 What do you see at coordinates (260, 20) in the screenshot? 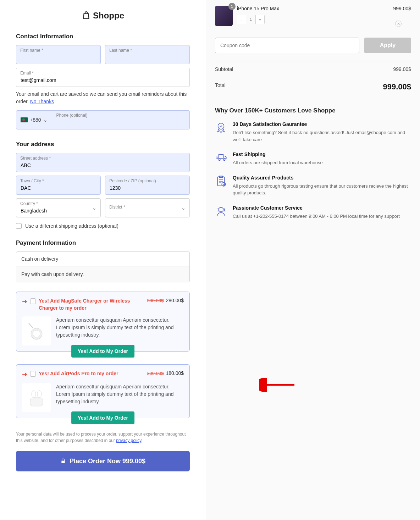
I see `qty-plus-button: +` at bounding box center [260, 20].